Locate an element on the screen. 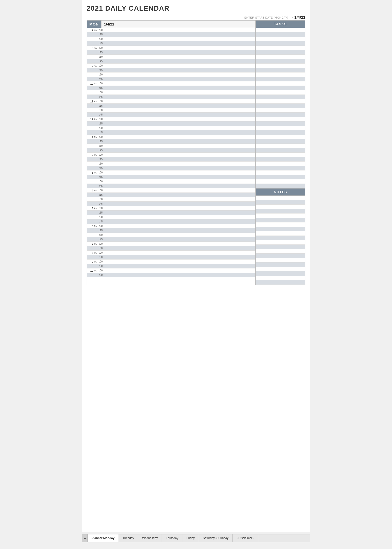 Image resolution: width=392 pixels, height=549 pixels. tab-wednesday: Wednesday is located at coordinates (150, 538).